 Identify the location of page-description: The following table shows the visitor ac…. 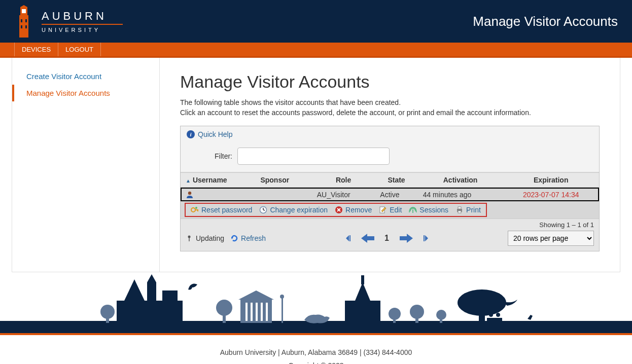
(390, 107).